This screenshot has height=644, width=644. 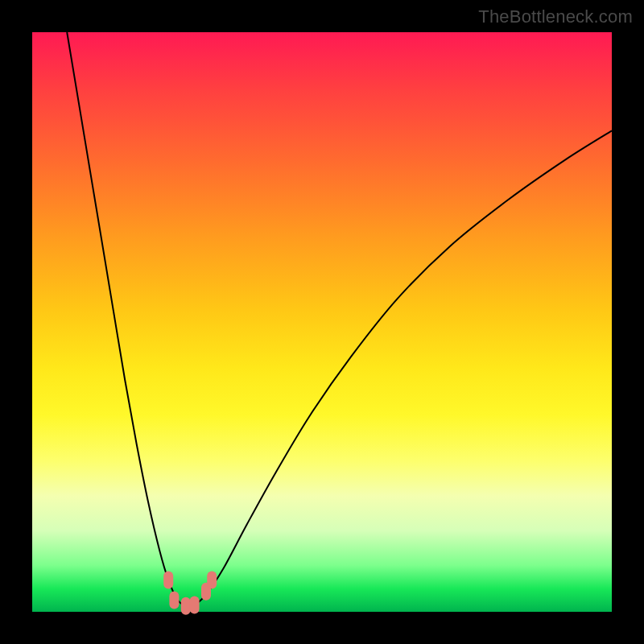 I want to click on trough-markers, so click(x=190, y=592).